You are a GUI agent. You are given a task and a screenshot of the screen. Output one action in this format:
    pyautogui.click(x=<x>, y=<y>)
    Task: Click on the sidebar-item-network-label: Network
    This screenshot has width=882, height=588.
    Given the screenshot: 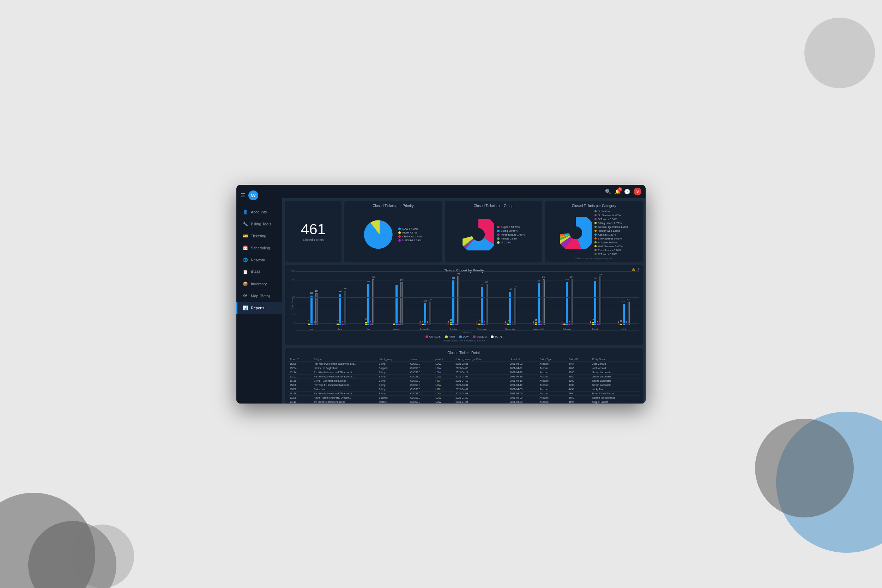 What is the action you would take?
    pyautogui.click(x=258, y=260)
    